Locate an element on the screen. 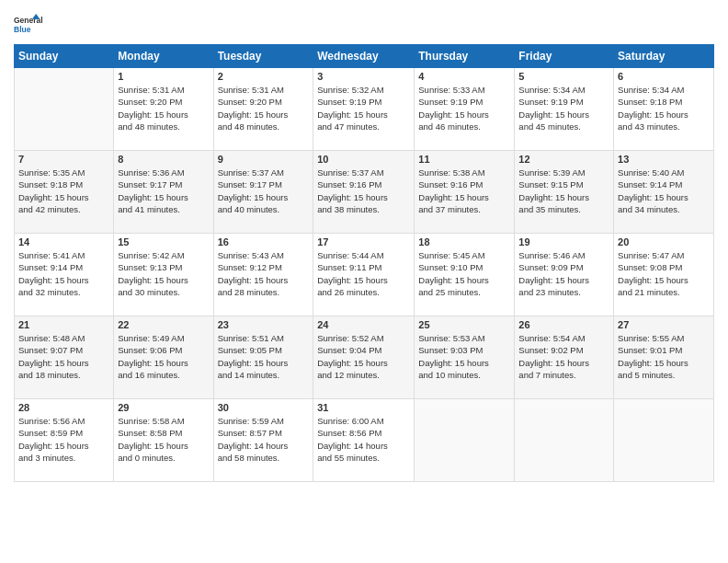 This screenshot has height=563, width=728. calendar-cell: 8Sunrise: 5:36 AMSunset: 9:17 PMDaylight… is located at coordinates (164, 192).